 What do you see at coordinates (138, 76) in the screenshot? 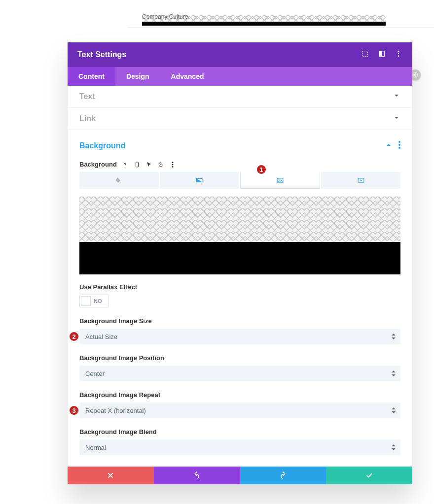
I see `tab-design: Design` at bounding box center [138, 76].